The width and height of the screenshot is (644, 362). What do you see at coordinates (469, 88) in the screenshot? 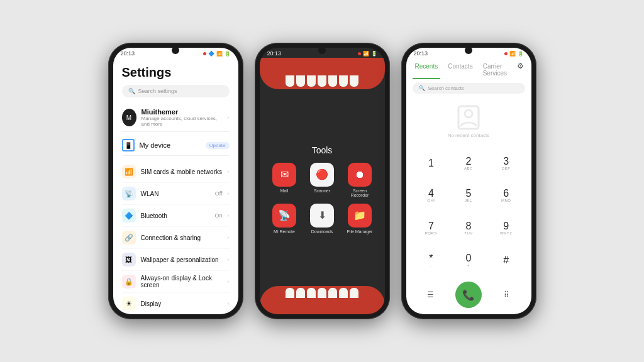
I see `dialer-search: 🔍 Search contacts` at bounding box center [469, 88].